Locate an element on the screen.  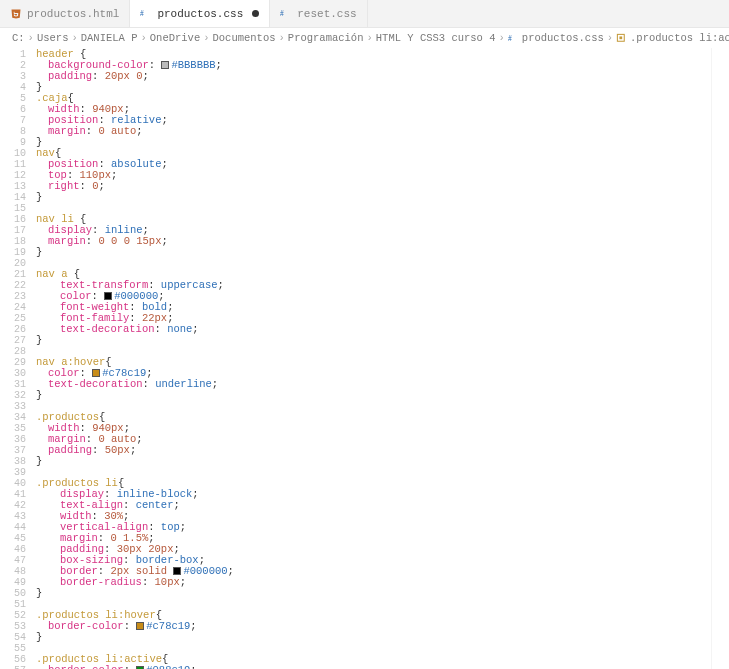
code-line: right: 0; is located at coordinates (374, 186).